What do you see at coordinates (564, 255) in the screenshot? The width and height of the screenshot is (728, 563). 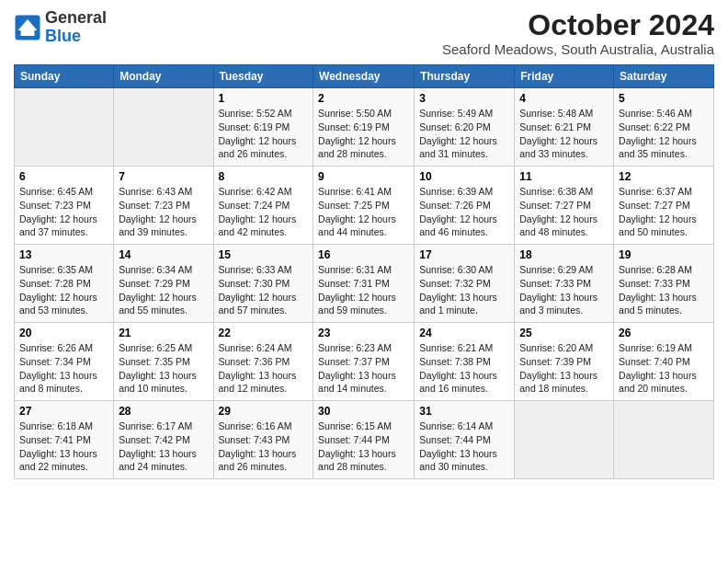 I see `day-number: 18` at bounding box center [564, 255].